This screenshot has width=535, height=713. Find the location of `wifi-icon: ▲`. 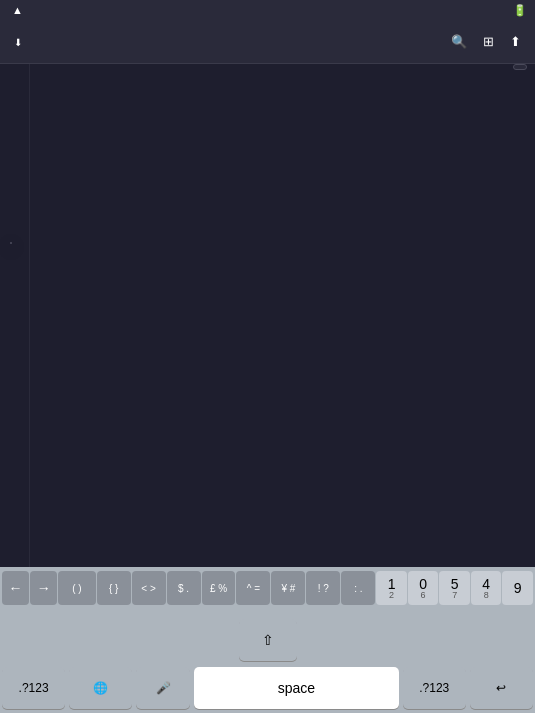

wifi-icon: ▲ is located at coordinates (18, 10).